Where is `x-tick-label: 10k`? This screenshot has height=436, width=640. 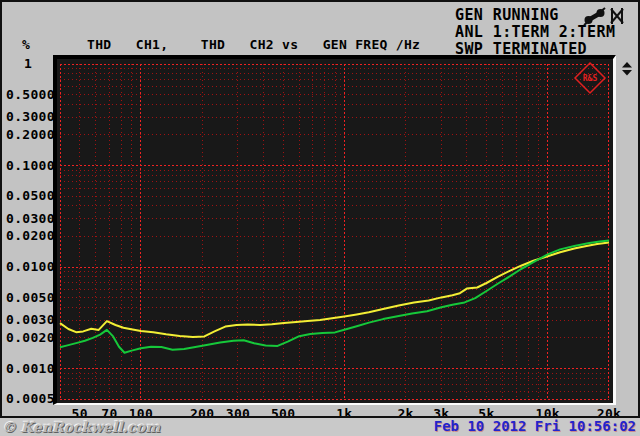 x-tick-label: 10k is located at coordinates (548, 414).